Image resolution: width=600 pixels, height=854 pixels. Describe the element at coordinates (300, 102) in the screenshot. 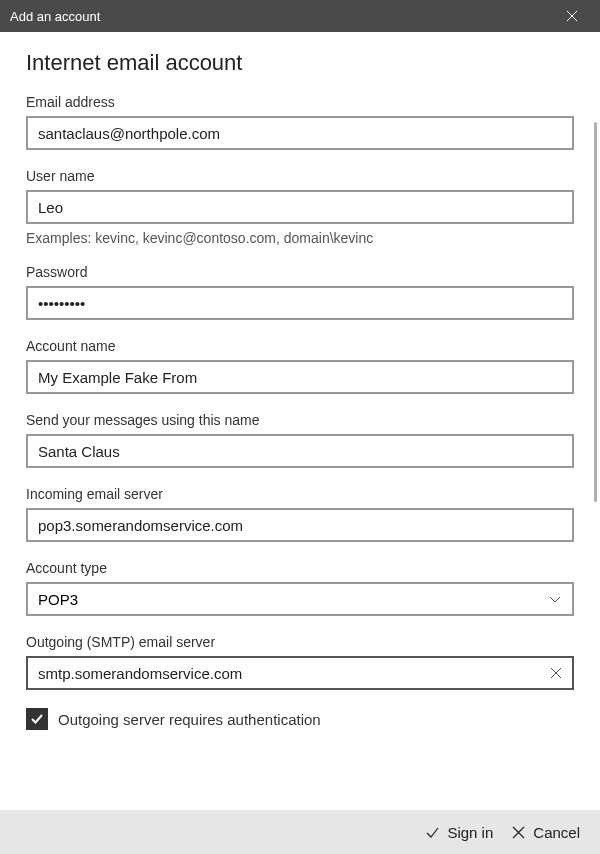

I see `email-label: Email address` at that location.